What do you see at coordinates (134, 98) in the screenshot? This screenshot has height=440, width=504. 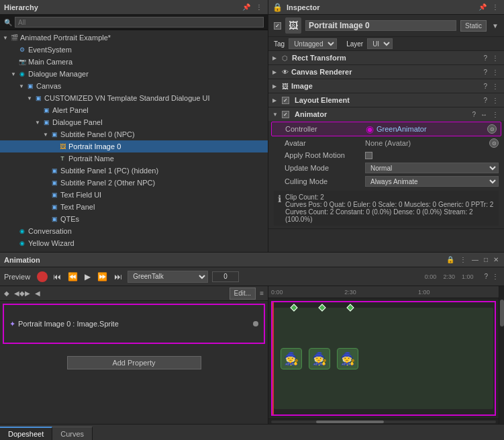 I see `tree-item-customized-vn: ▼▣CUSTOMIZED VN Template Standard Dialog…` at bounding box center [134, 98].